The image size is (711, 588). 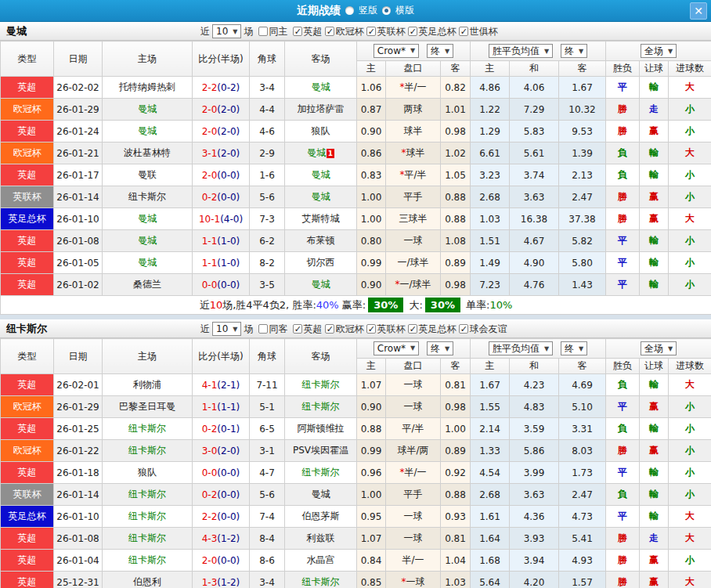 What do you see at coordinates (516, 349) in the screenshot?
I see `wdl-avg-value: 胜平负均值` at bounding box center [516, 349].